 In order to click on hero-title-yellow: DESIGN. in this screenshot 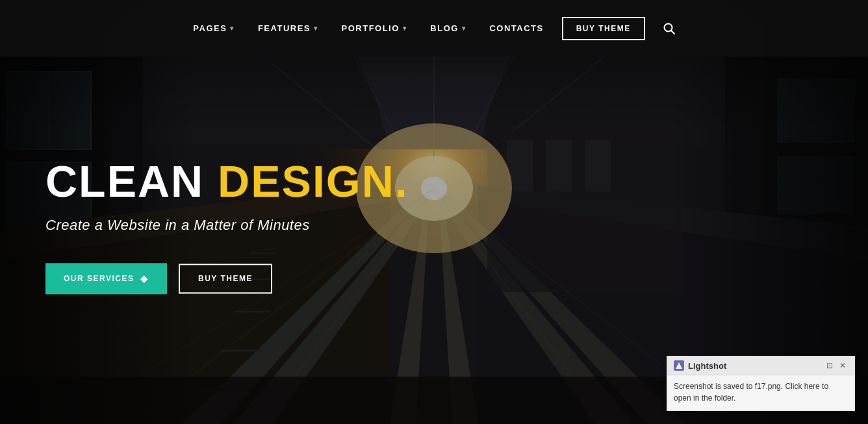, I will do `click(313, 181)`.